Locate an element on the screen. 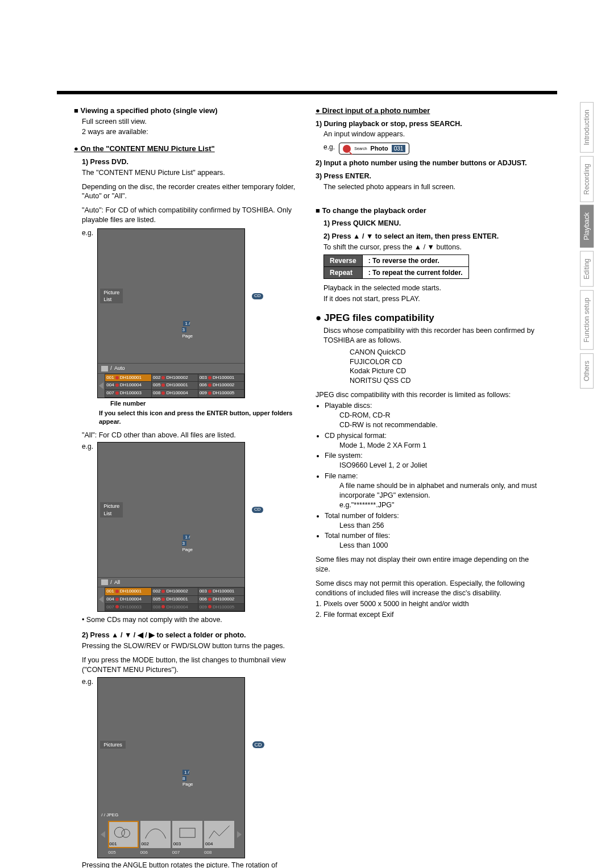 Image resolution: width=614 pixels, height=868 pixels. page-header-rule is located at coordinates (307, 93).